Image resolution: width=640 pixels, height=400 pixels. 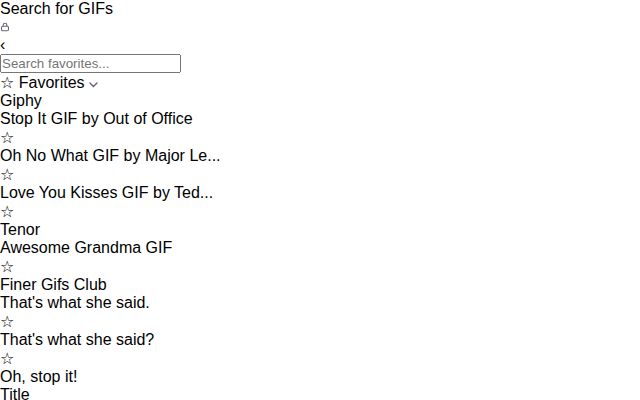 I want to click on list-item-stop-it: Stop It GIF by Out of Office ☆, so click(x=320, y=128).